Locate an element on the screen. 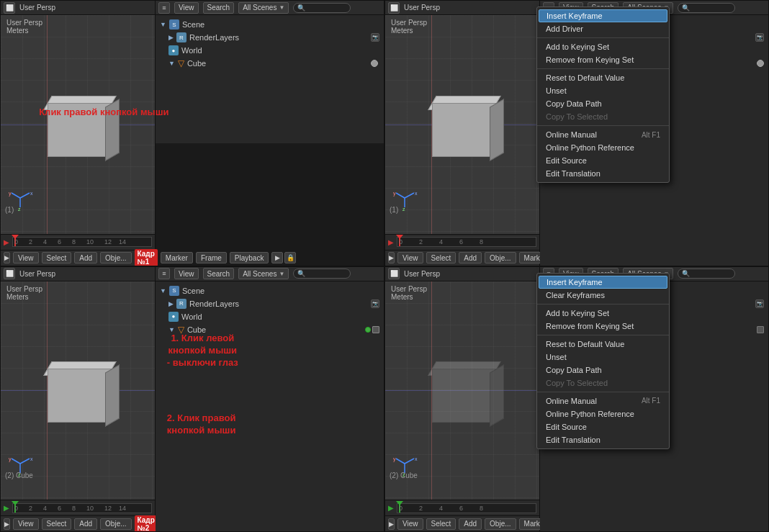 The image size is (769, 532). cube-icon1-br is located at coordinates (760, 330).